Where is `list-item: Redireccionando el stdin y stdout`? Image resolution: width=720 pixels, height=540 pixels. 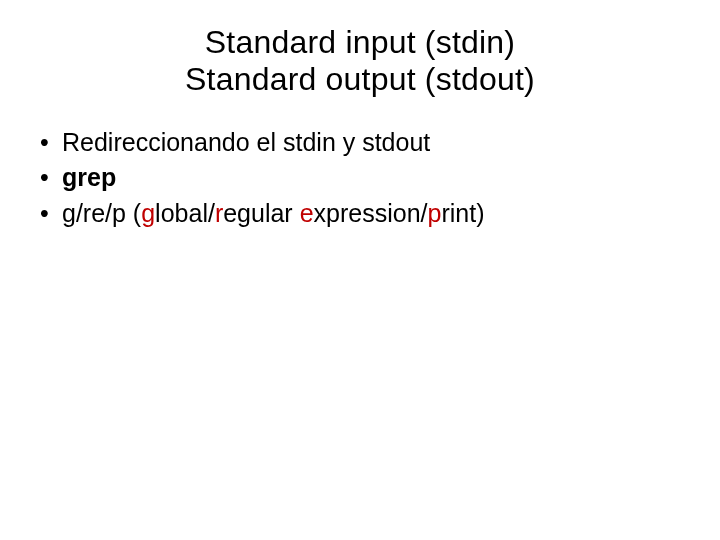
list-item: Redireccionando el stdin y stdout is located at coordinates (357, 143).